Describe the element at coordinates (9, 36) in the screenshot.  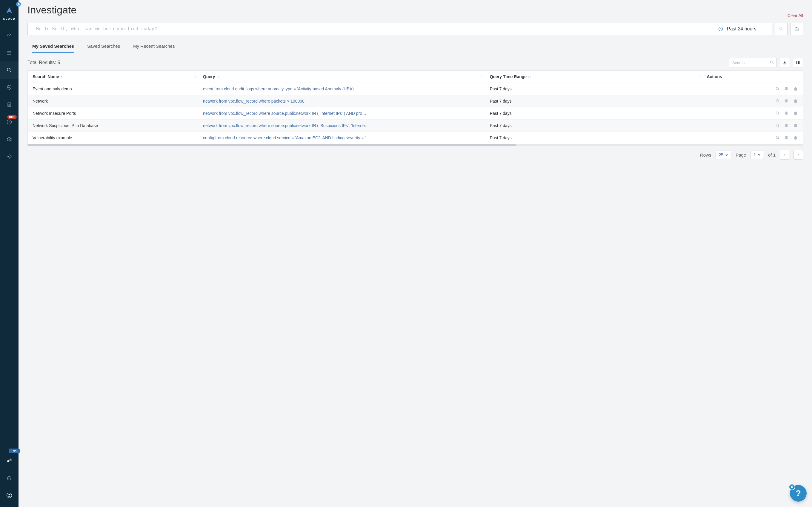
I see `nav-dashboard` at that location.